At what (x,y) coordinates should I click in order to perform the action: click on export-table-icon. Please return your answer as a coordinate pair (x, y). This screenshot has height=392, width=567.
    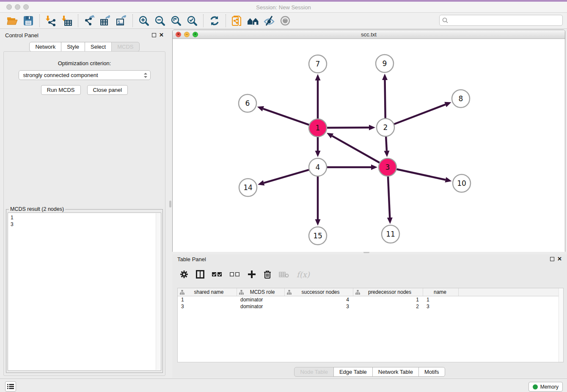
    Looking at the image, I should click on (105, 21).